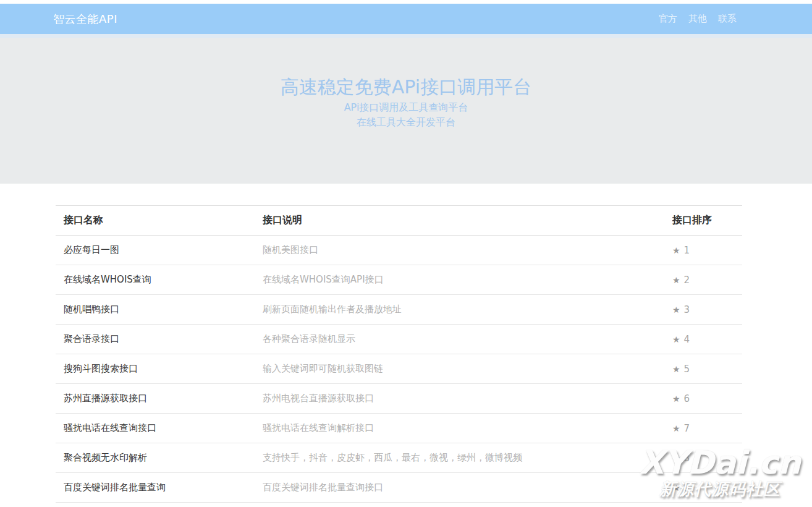 Image resolution: width=812 pixels, height=507 pixels. What do you see at coordinates (159, 339) in the screenshot?
I see `api-name: 聚合语录接口` at bounding box center [159, 339].